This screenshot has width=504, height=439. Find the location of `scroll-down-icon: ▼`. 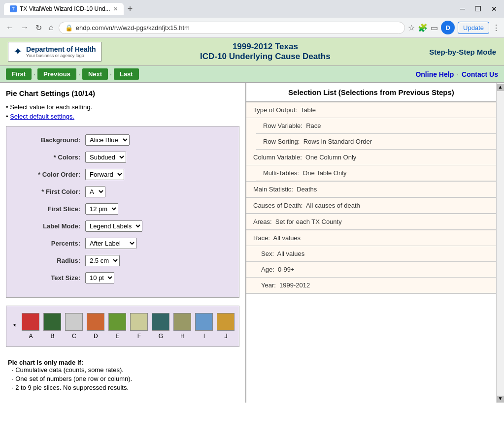

scroll-down-icon: ▼ is located at coordinates (501, 399).